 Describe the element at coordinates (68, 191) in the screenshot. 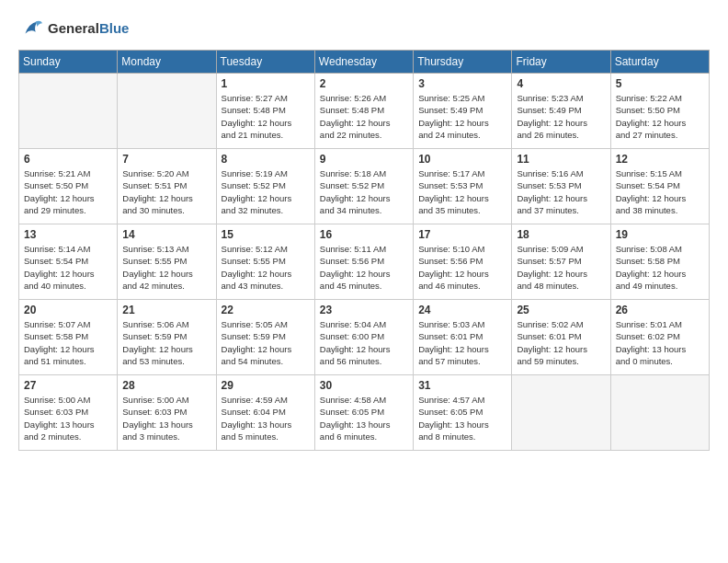

I see `day-info: Sunrise: 5:21 AMSunset: 5:50 PMDaylight:…` at that location.